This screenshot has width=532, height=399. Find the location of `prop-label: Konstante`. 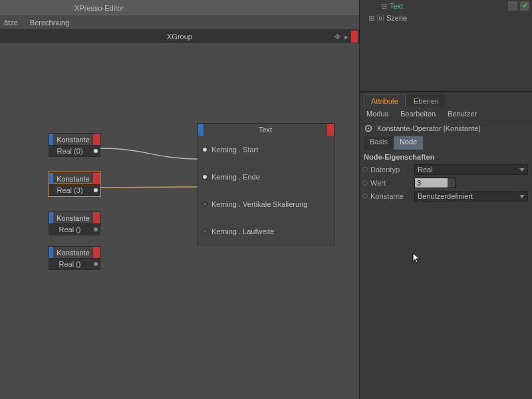

prop-label: Konstante is located at coordinates (391, 196).